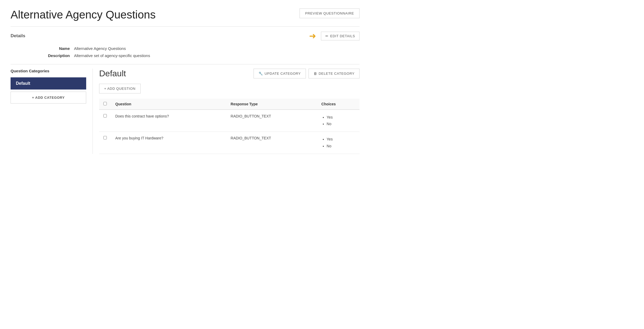 Image resolution: width=644 pixels, height=329 pixels. I want to click on category-actions: 🔧 UPDATE CATEGORY 🗑 DELETE CATEGORY, so click(307, 73).